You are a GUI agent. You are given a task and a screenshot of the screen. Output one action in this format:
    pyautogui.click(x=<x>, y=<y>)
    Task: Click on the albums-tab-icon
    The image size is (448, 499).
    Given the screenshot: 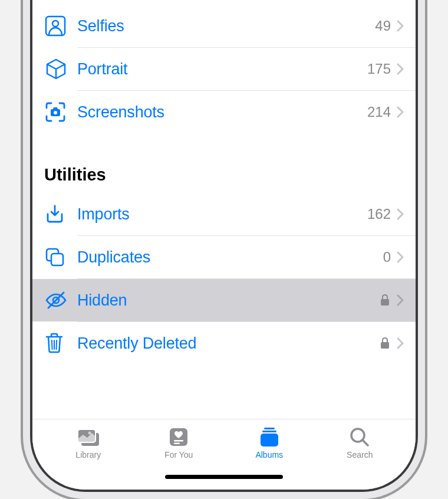 What is the action you would take?
    pyautogui.click(x=269, y=437)
    